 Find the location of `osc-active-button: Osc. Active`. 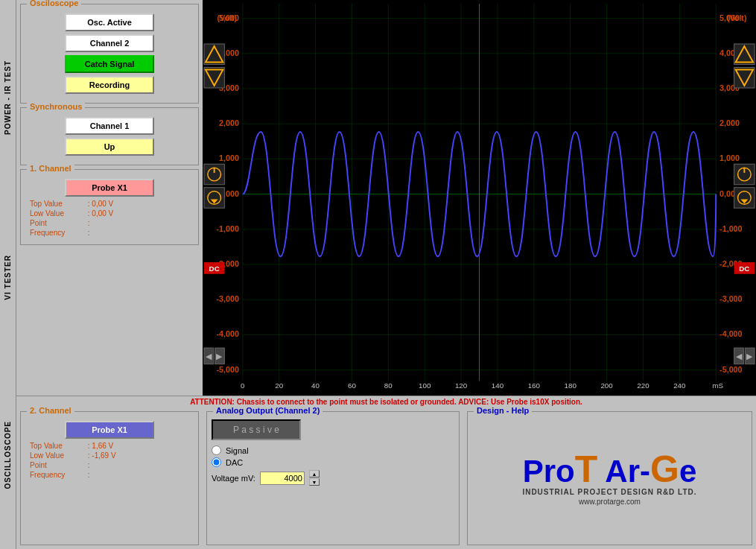

osc-active-button: Osc. Active is located at coordinates (109, 22).